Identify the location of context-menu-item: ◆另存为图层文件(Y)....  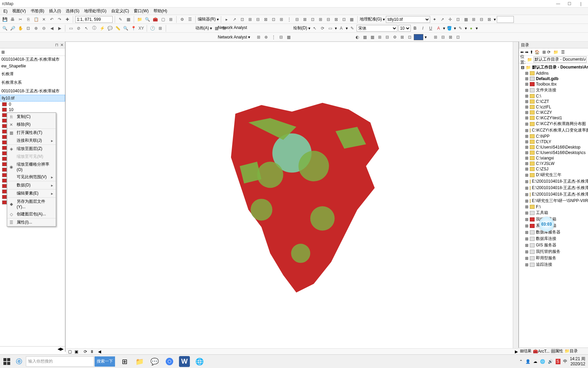
(31, 204).